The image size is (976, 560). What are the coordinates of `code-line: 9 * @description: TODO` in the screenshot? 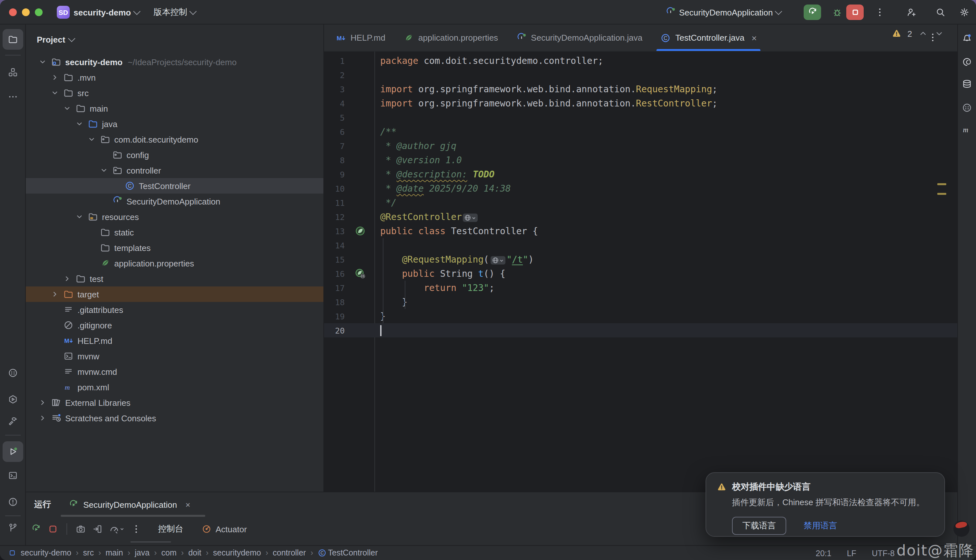 It's located at (641, 174).